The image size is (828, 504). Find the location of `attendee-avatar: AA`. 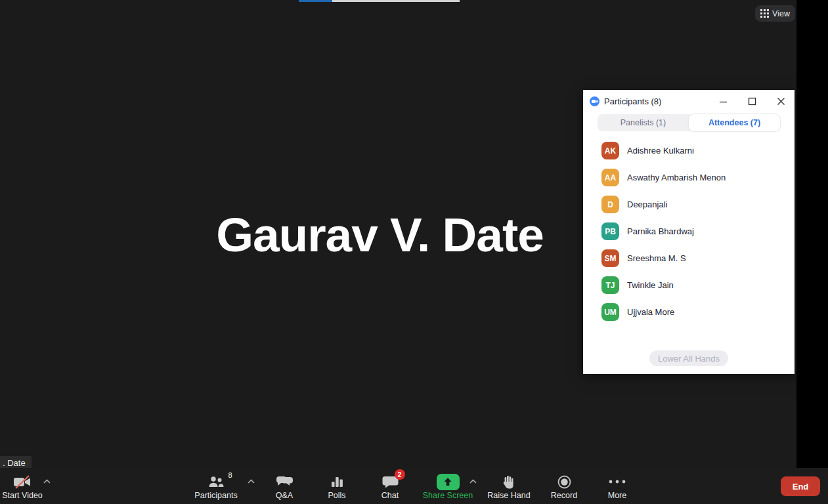

attendee-avatar: AA is located at coordinates (611, 177).